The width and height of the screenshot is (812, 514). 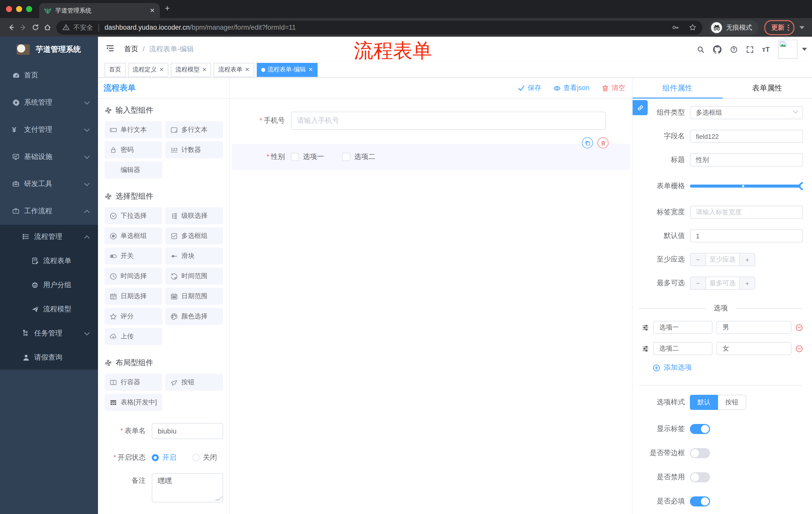 I want to click on collapse-sidebar-icon, so click(x=110, y=48).